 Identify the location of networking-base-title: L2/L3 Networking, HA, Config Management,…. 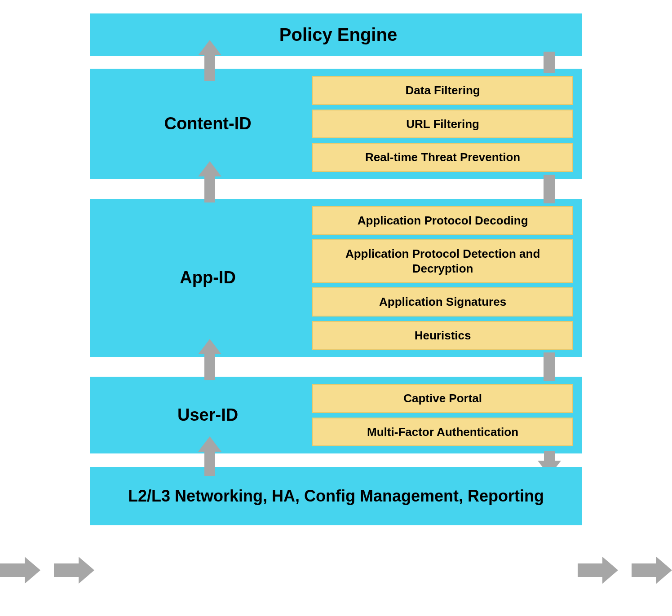
(336, 497).